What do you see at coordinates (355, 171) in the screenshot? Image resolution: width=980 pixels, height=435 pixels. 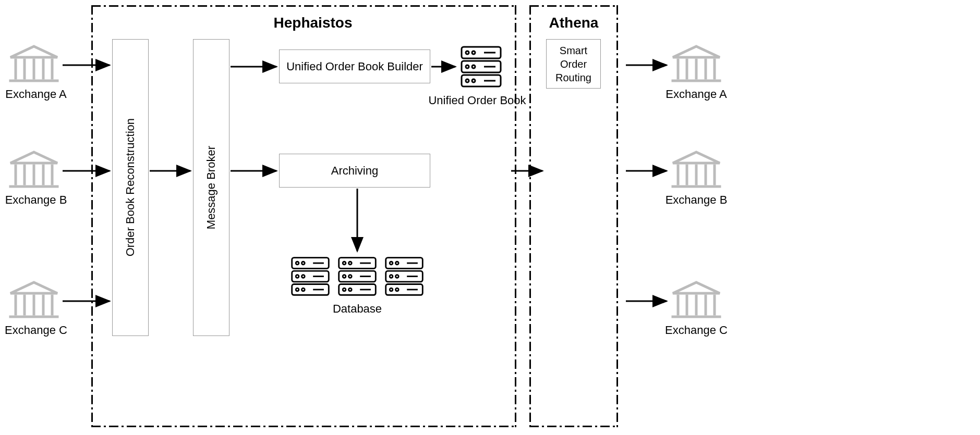 I see `archiving-box: Archiving` at bounding box center [355, 171].